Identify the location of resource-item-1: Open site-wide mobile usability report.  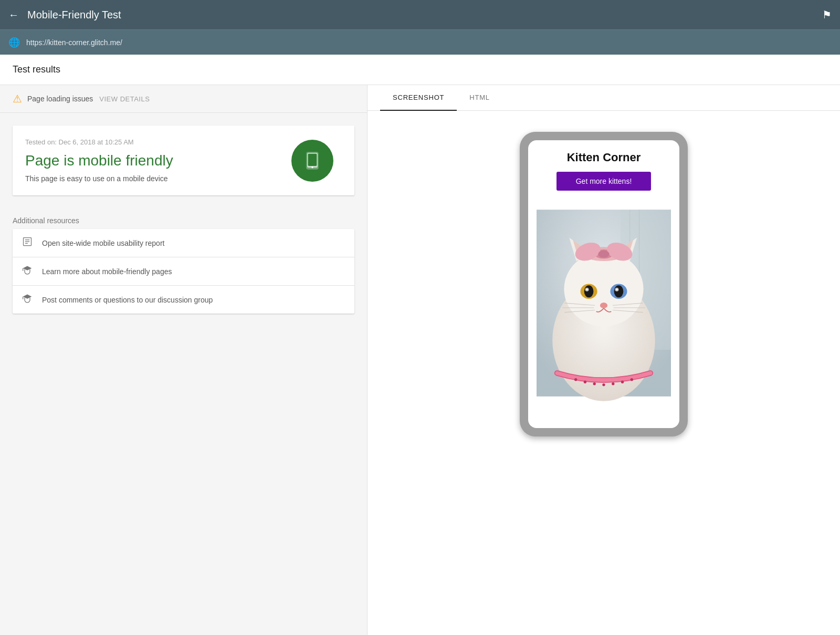
(184, 243).